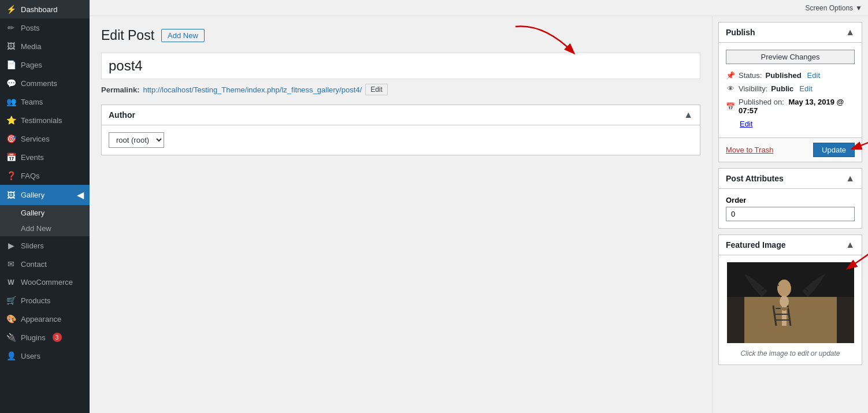  Describe the element at coordinates (11, 83) in the screenshot. I see `comments-icon: 💬` at that location.